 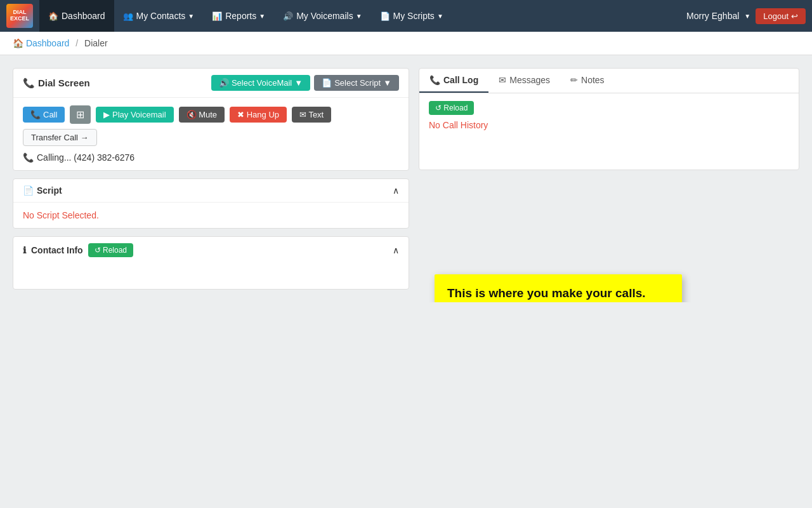 I want to click on header-buttons: 🔊 Select VoiceMail ▼ 📄 Select Script ▼, so click(x=305, y=83).